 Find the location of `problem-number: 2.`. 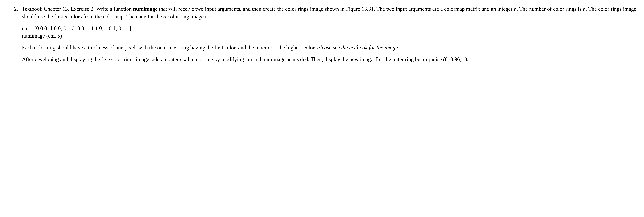

problem-number: 2. is located at coordinates (15, 9).